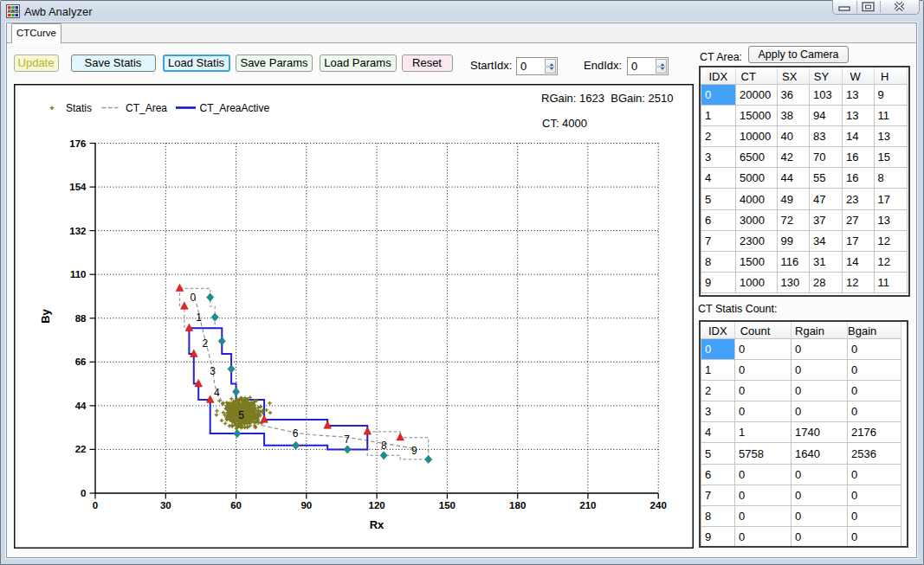 This screenshot has height=565, width=924. What do you see at coordinates (658, 505) in the screenshot?
I see `svg-text: 240` at bounding box center [658, 505].